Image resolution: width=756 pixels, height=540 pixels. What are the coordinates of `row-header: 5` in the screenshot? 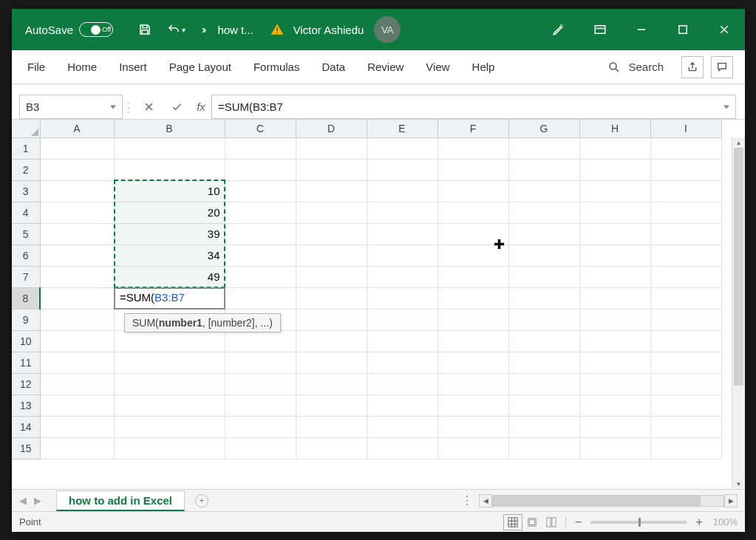 It's located at (26, 233).